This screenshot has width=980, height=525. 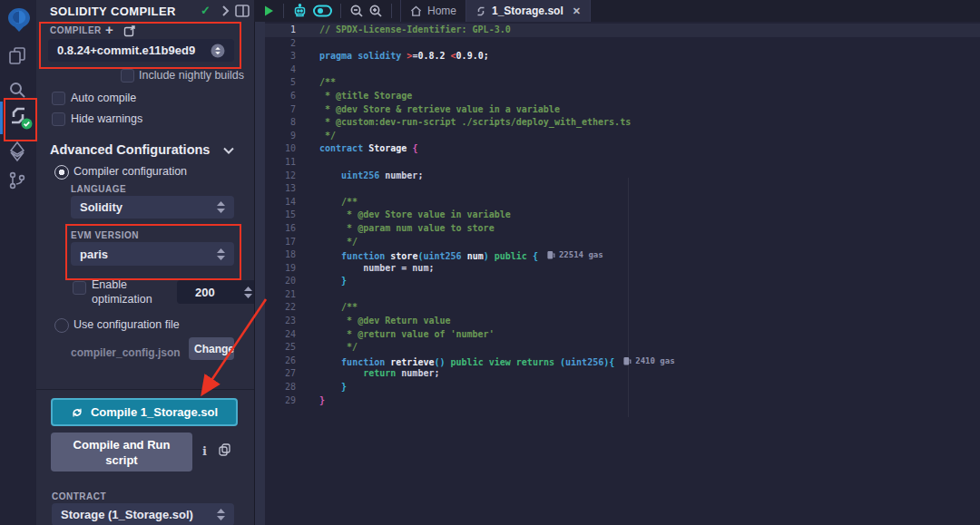 What do you see at coordinates (131, 171) in the screenshot?
I see `compiler-configuration-label: Compiler configuration` at bounding box center [131, 171].